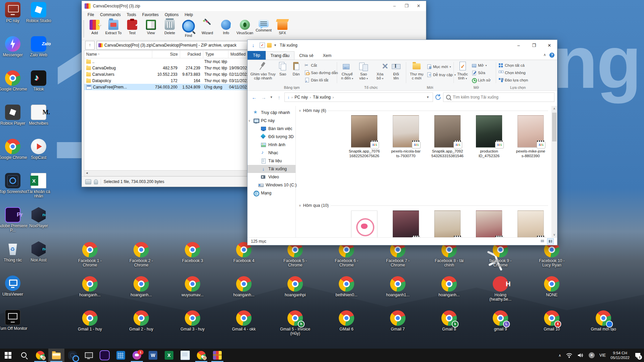 The image size is (644, 362). I want to click on taskbar-button-file-explorer, so click(56, 355).